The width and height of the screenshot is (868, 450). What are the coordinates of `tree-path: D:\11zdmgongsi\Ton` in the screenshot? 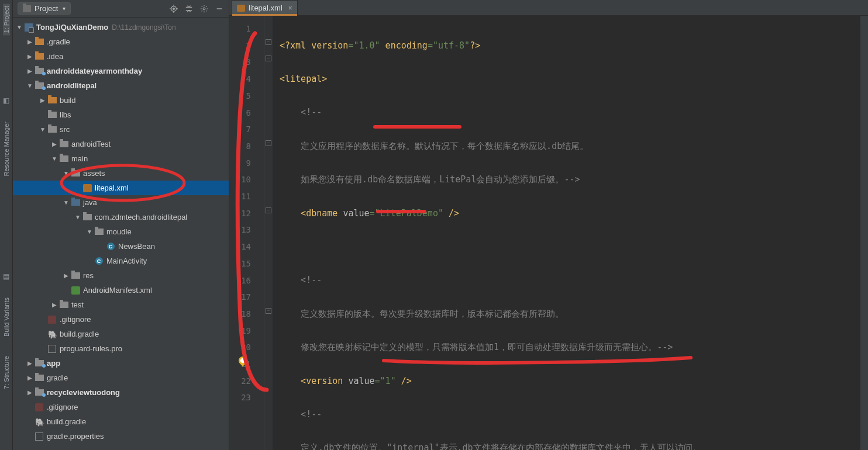 It's located at (144, 27).